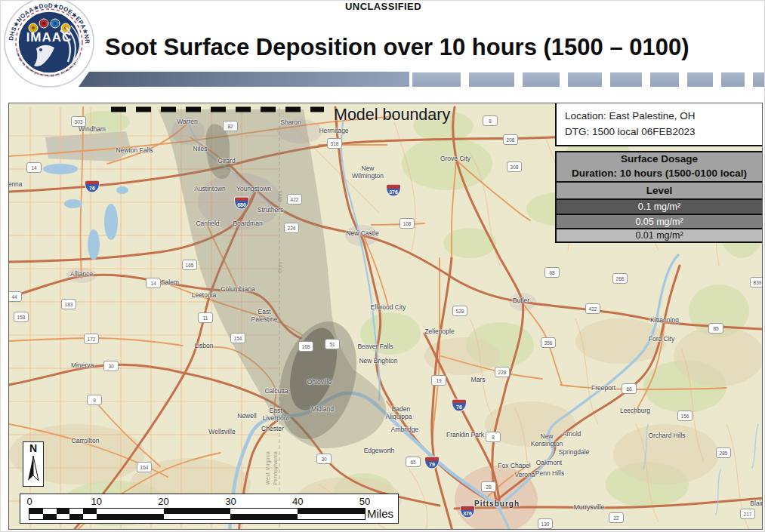 The height and width of the screenshot is (532, 765). Describe the element at coordinates (335, 143) in the screenshot. I see `route-shield-icon: 318` at that location.